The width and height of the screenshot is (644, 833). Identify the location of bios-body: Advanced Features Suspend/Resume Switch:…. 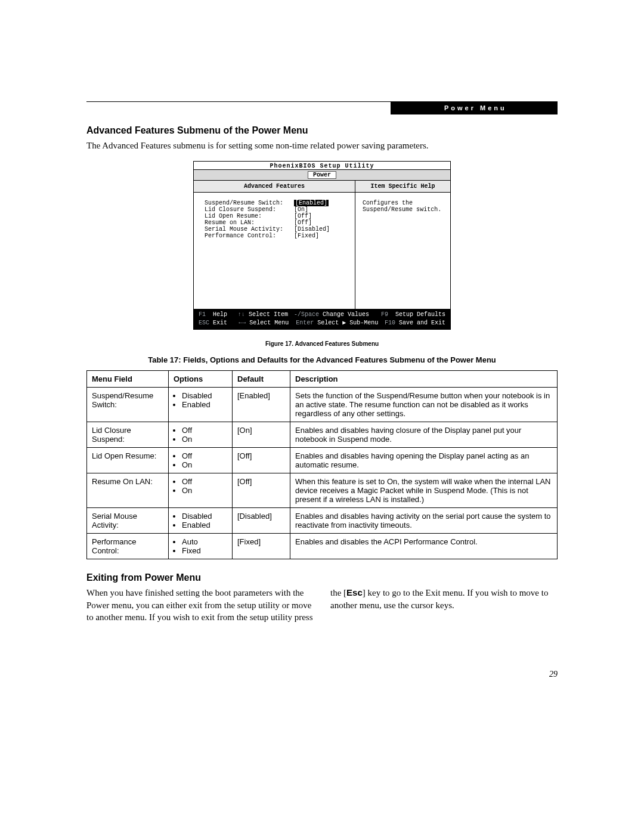
(322, 244).